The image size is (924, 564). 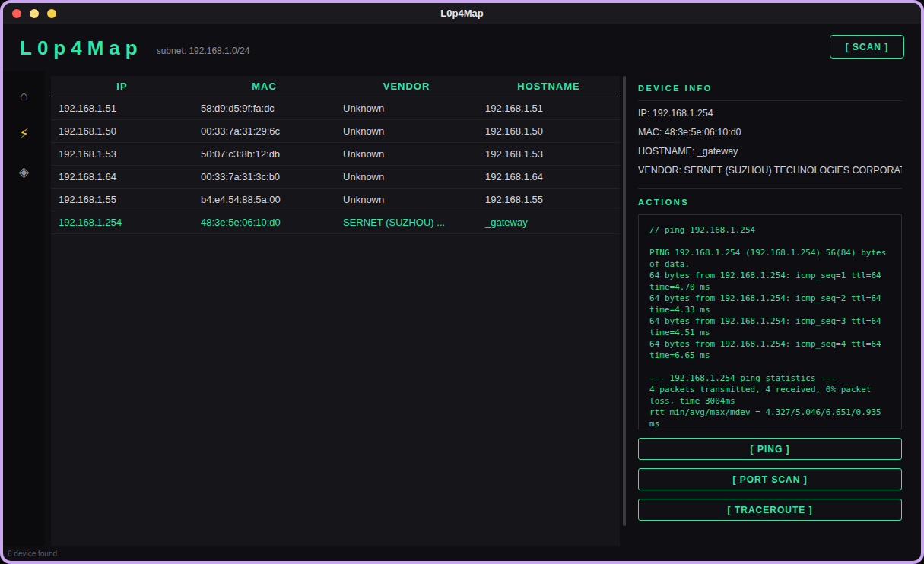 I want to click on device-info-field: VENDOR: SERNET (SUZHOU) TECHNOLOGIES COR…, so click(x=770, y=170).